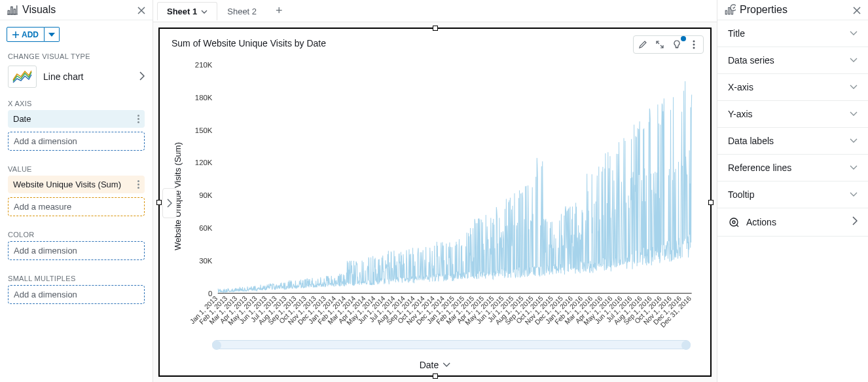 The height and width of the screenshot is (382, 868). I want to click on x-axis-label: Date, so click(435, 365).